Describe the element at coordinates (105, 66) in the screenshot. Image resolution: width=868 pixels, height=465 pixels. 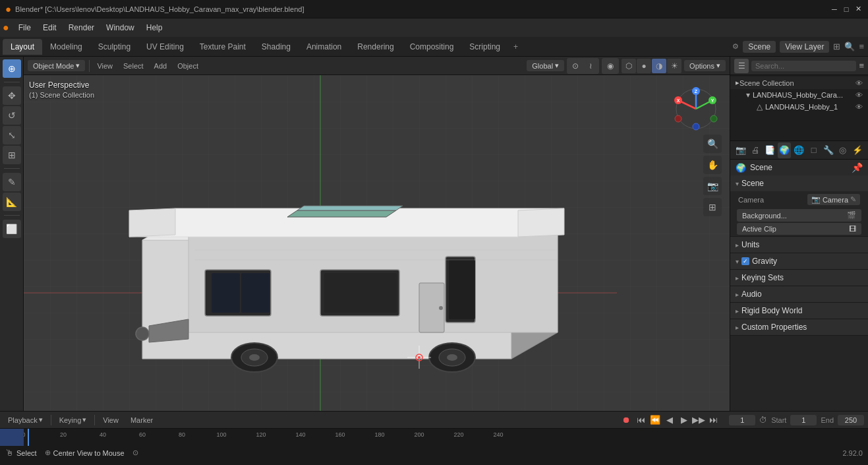
I see `viewport-view-menu: View` at that location.